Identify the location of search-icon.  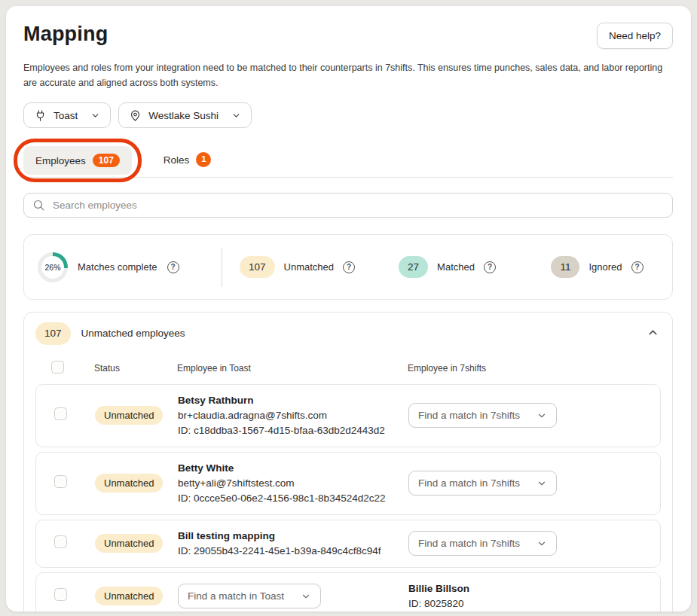
(39, 205).